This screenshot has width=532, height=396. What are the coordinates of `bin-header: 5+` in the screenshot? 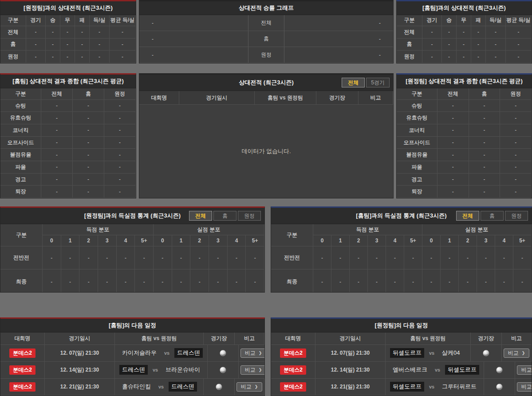 It's located at (523, 241).